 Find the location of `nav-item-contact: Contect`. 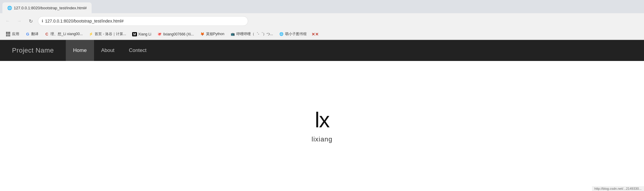

nav-item-contact: Contect is located at coordinates (138, 50).